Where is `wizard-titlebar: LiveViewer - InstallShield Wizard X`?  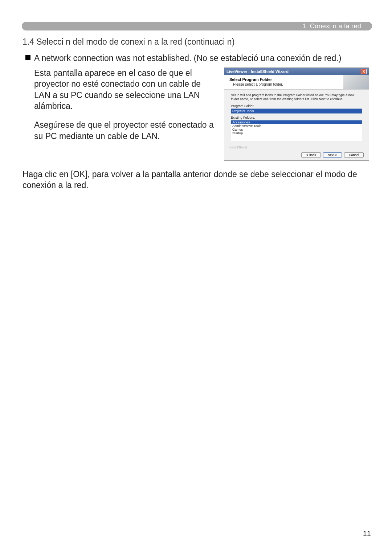 wizard-titlebar: LiveViewer - InstallShield Wizard X is located at coordinates (297, 71).